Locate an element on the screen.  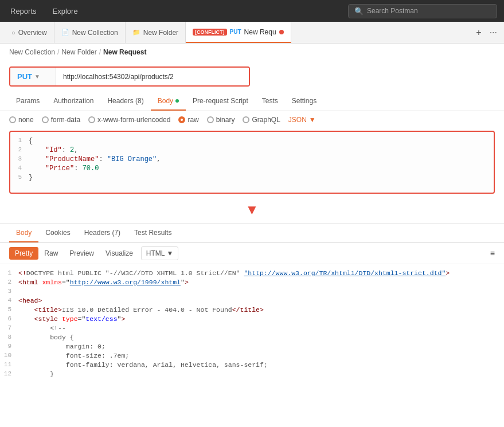
search-placeholder: Search Postman is located at coordinates (392, 11).